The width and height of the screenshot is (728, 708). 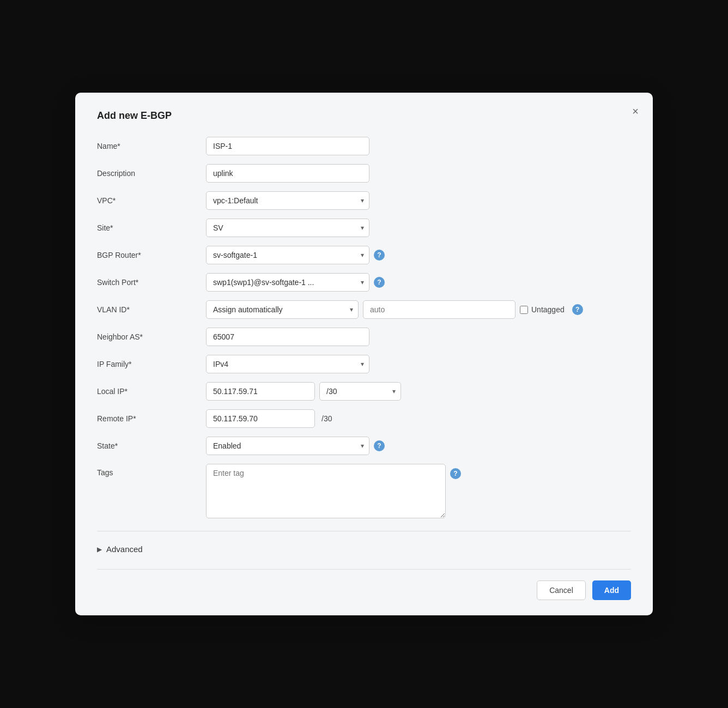 I want to click on site-select-wrapper: SV ▾, so click(x=288, y=228).